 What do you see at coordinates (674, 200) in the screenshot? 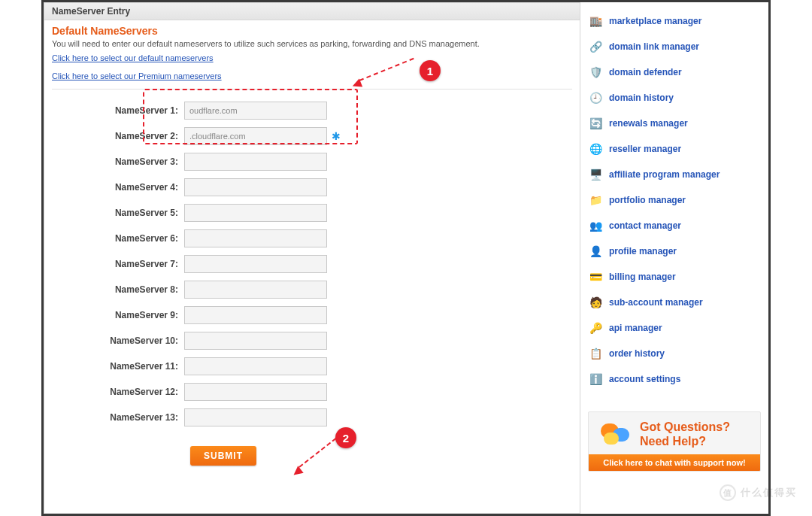
I see `sidebar-item-portfolio: 📁portfolio manager` at bounding box center [674, 200].